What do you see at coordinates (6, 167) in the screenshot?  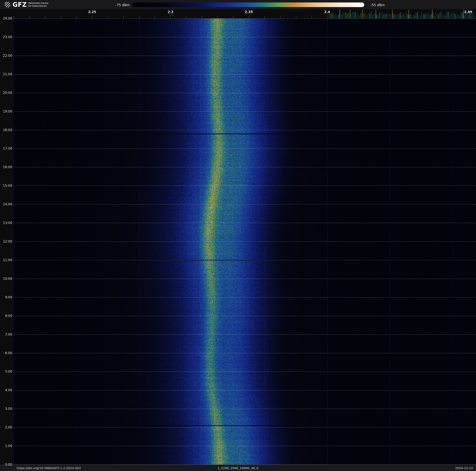 I see `time-tick-label: 16:00` at bounding box center [6, 167].